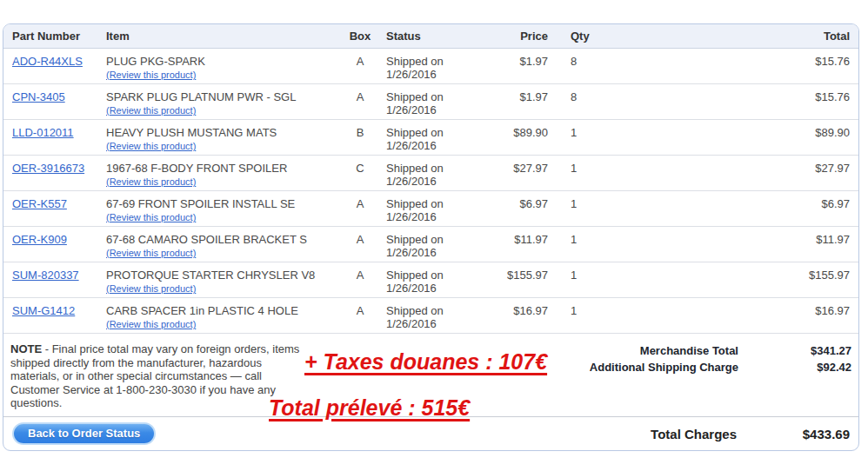  Describe the element at coordinates (360, 176) in the screenshot. I see `box-cell: C` at that location.